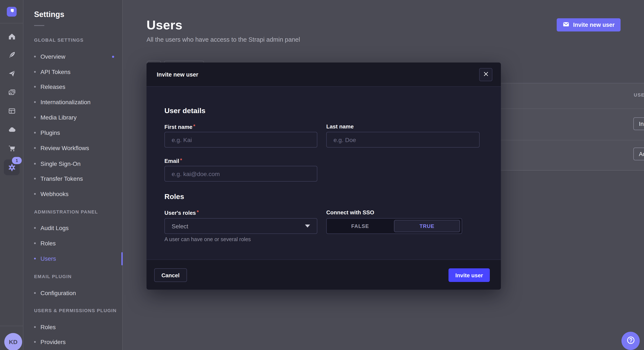 The image size is (644, 350). What do you see at coordinates (76, 72) in the screenshot?
I see `sidebar-item-api-tokens: API Tokens` at bounding box center [76, 72].